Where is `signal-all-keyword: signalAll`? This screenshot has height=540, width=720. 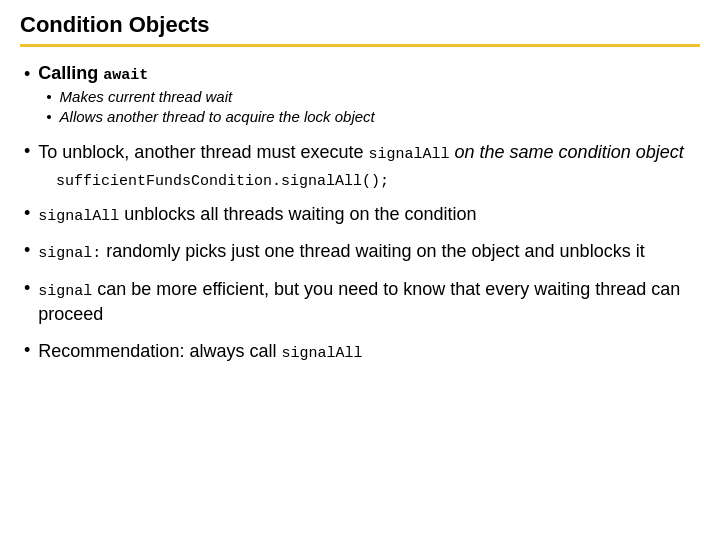
signal-all-keyword: signalAll is located at coordinates (78, 216).